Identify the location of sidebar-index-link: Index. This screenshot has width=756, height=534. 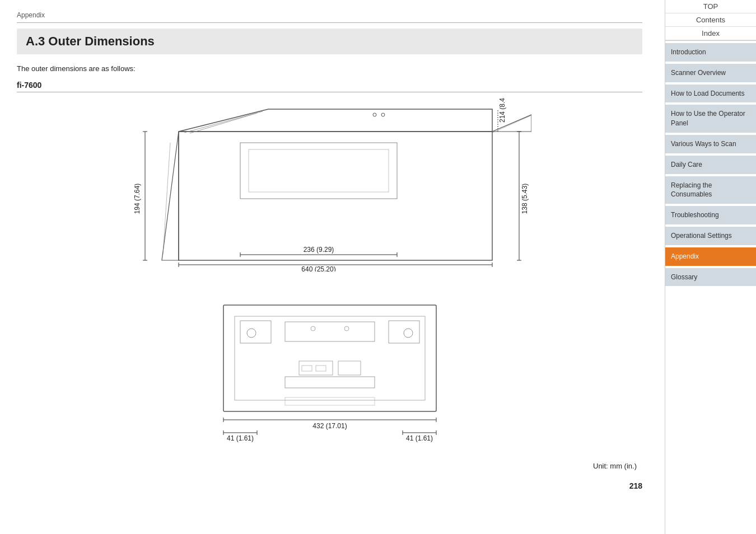
(711, 34).